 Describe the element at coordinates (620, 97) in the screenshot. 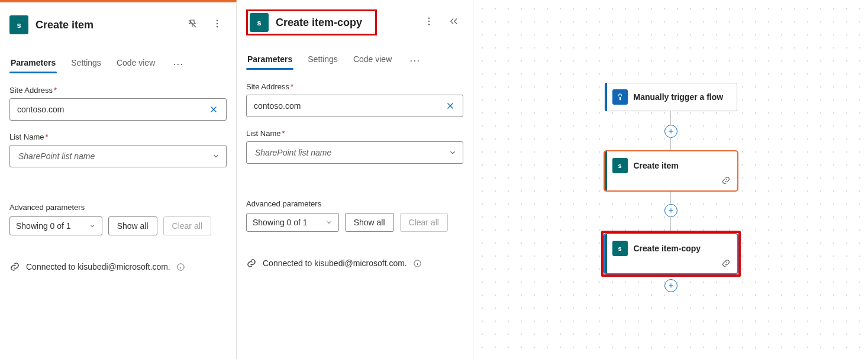

I see `trigger-icon` at that location.